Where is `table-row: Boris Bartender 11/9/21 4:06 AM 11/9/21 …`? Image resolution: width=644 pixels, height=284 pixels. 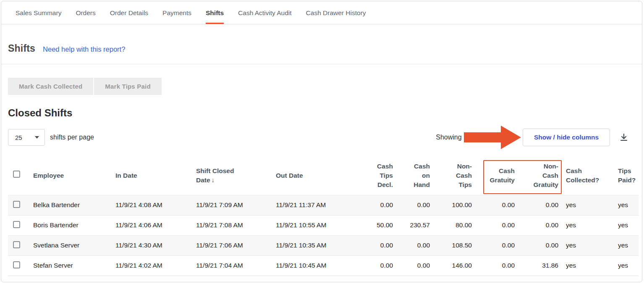 table-row: Boris Bartender 11/9/21 4:06 AM 11/9/21 … is located at coordinates (323, 225).